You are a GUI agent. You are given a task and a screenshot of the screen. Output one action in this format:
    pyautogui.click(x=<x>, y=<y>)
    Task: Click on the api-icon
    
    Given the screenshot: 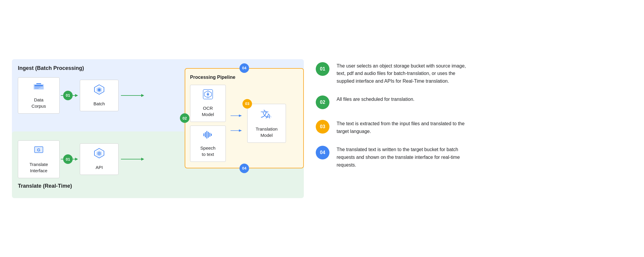 What is the action you would take?
    pyautogui.click(x=99, y=155)
    